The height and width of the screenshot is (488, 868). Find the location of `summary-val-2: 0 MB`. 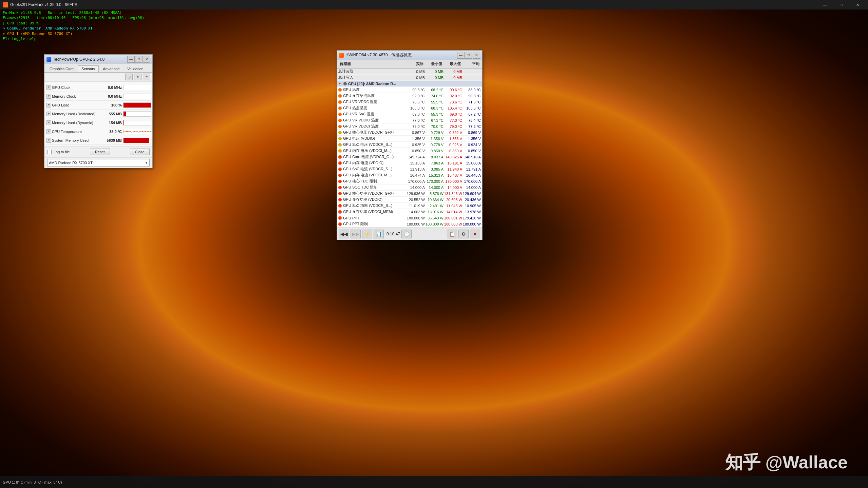

summary-val-2: 0 MB is located at coordinates (415, 78).